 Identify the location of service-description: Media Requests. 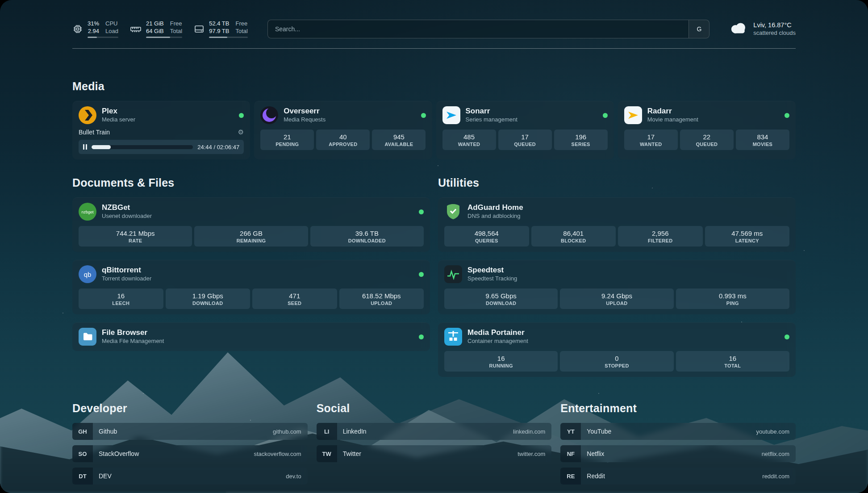
(305, 120).